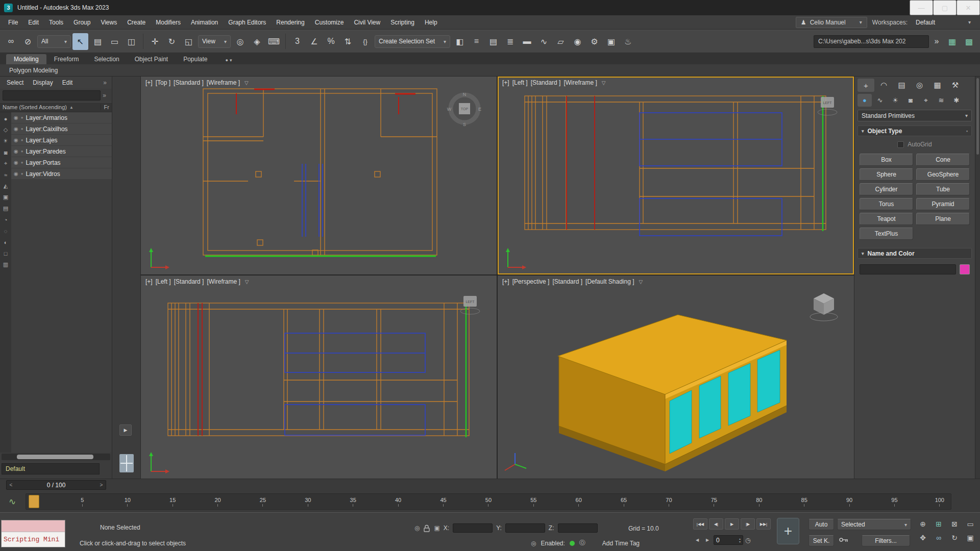 The width and height of the screenshot is (980, 551). What do you see at coordinates (821, 524) in the screenshot?
I see `auto-key-button: Auto` at bounding box center [821, 524].